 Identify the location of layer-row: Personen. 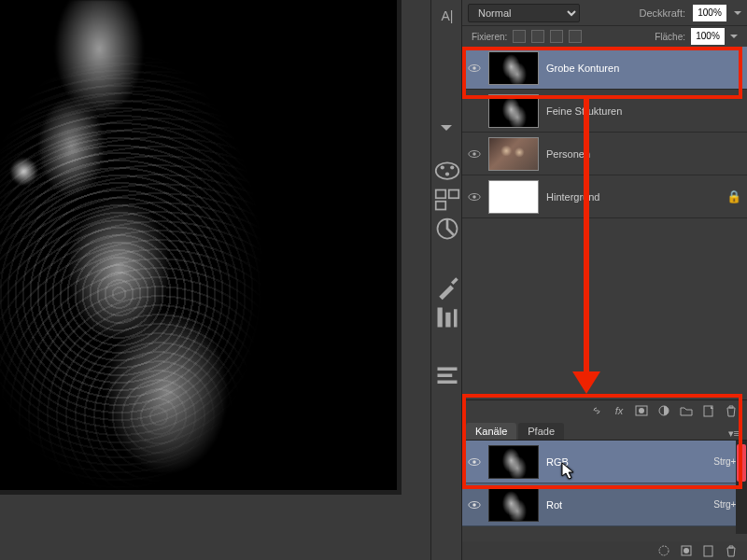
(605, 154).